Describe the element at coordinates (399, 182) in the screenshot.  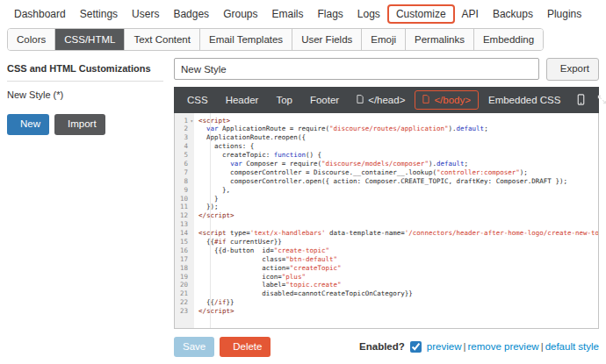
I see `code-line: composerController.open({ action: Compos…` at that location.